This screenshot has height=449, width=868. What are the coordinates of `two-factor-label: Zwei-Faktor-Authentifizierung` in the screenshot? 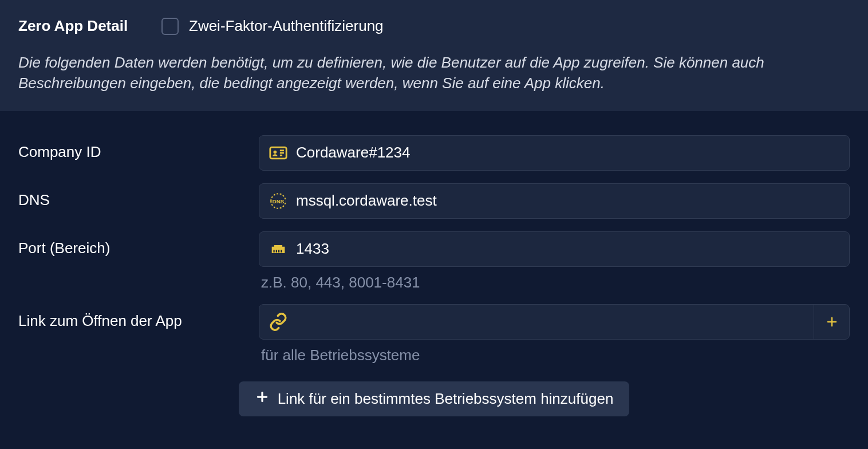 It's located at (286, 26).